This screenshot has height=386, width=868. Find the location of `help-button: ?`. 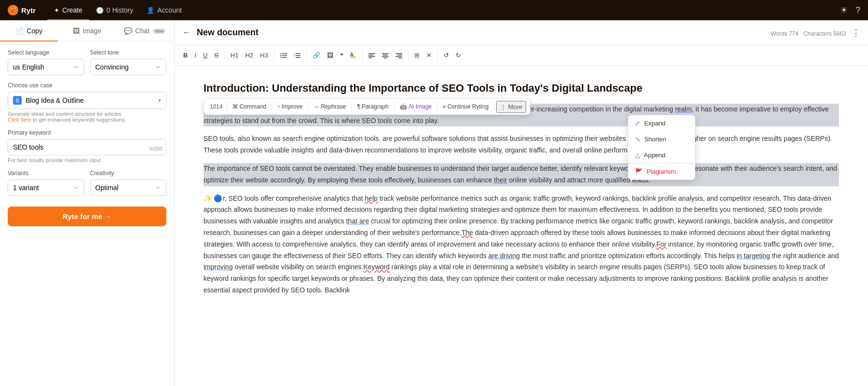

help-button: ? is located at coordinates (858, 11).